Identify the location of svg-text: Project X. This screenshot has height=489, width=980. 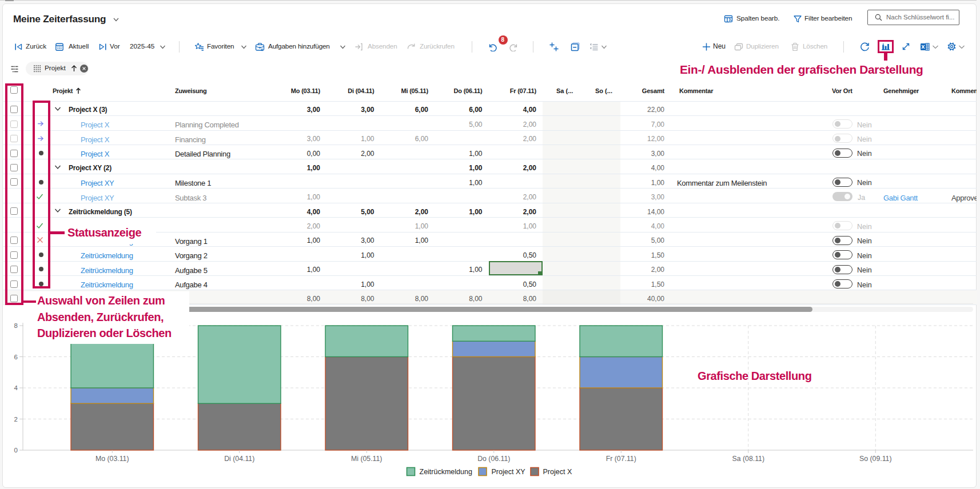
(558, 472).